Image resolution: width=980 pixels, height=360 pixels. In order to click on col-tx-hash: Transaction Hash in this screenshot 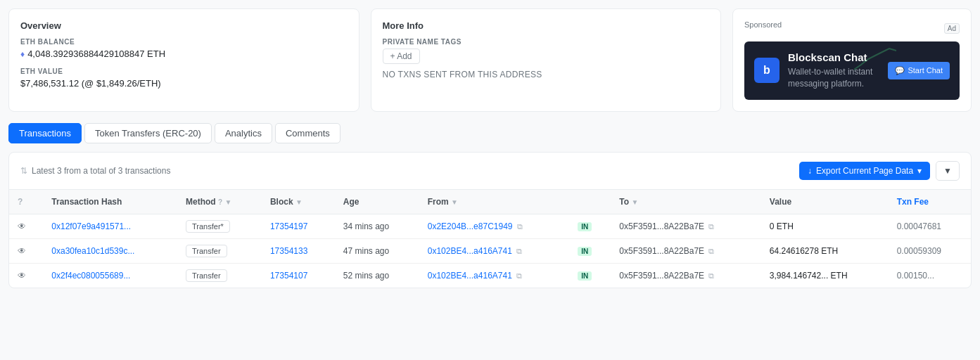, I will do `click(110, 202)`.